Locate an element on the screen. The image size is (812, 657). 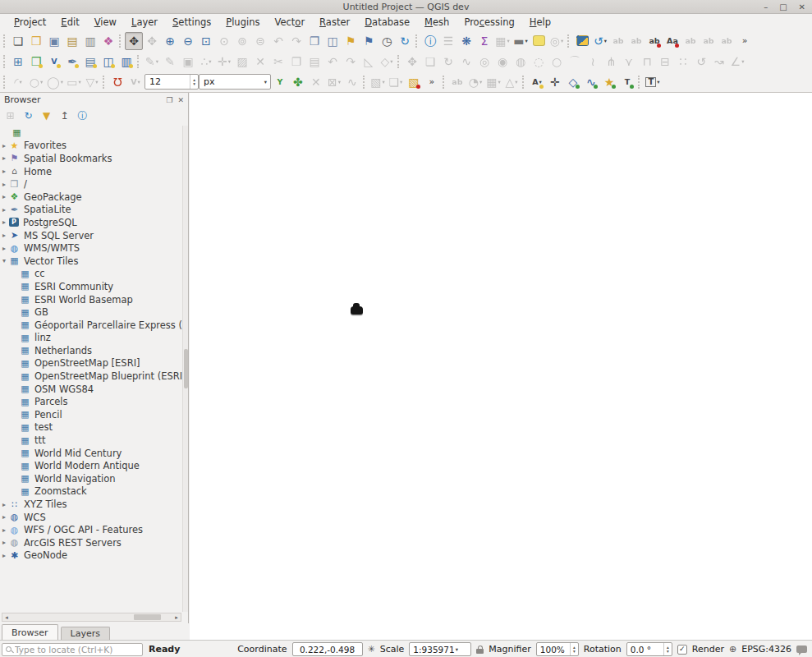
polygon-annotation: ◇ is located at coordinates (573, 82).